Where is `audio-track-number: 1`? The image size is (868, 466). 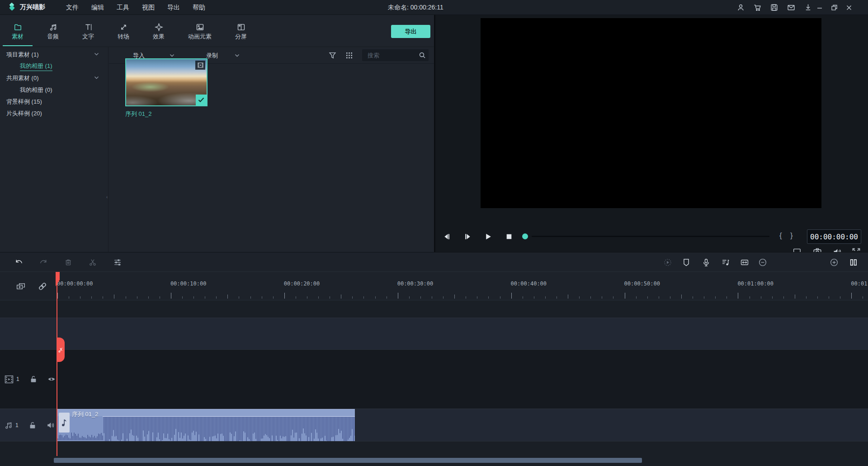
audio-track-number: 1 is located at coordinates (17, 425).